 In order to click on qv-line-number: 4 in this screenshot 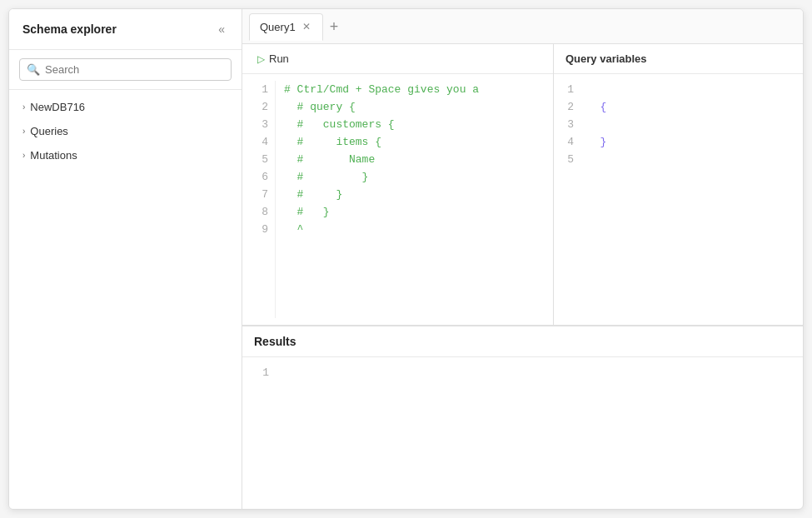, I will do `click(566, 142)`.